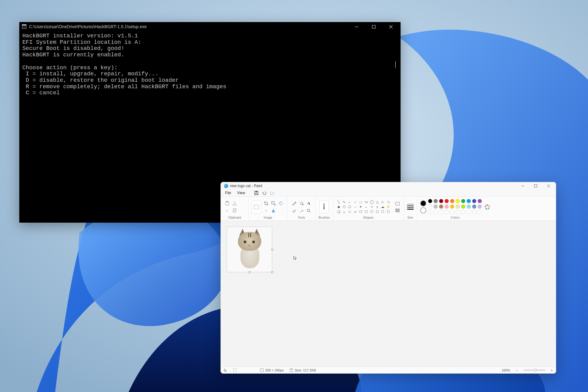 The width and height of the screenshot is (588, 392). I want to click on shape-7: △, so click(377, 202).